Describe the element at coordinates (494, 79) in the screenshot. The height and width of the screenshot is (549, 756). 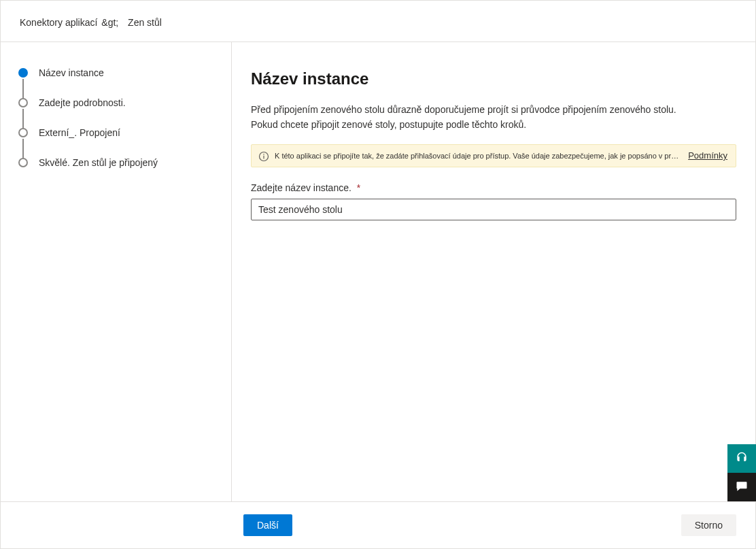
I see `page-title: Název instance` at that location.